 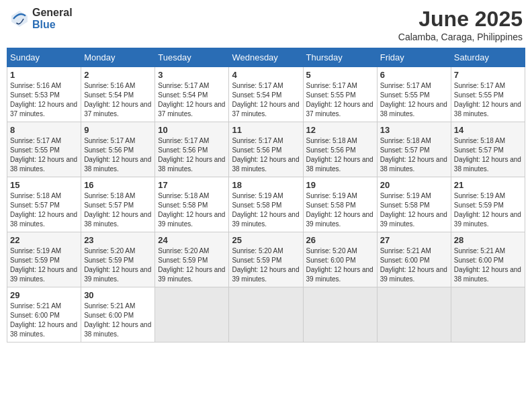 What do you see at coordinates (52, 13) in the screenshot?
I see `logo-general-text: General` at bounding box center [52, 13].